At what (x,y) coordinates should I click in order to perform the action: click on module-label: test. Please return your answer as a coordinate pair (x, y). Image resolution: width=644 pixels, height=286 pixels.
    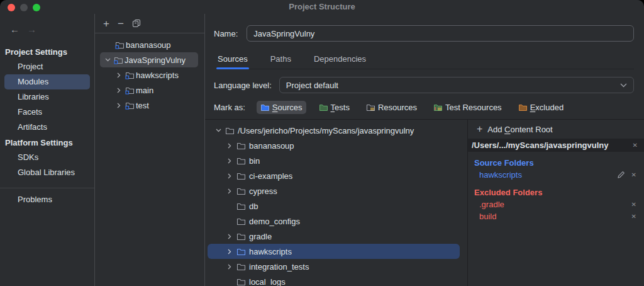
    Looking at the image, I should click on (142, 106).